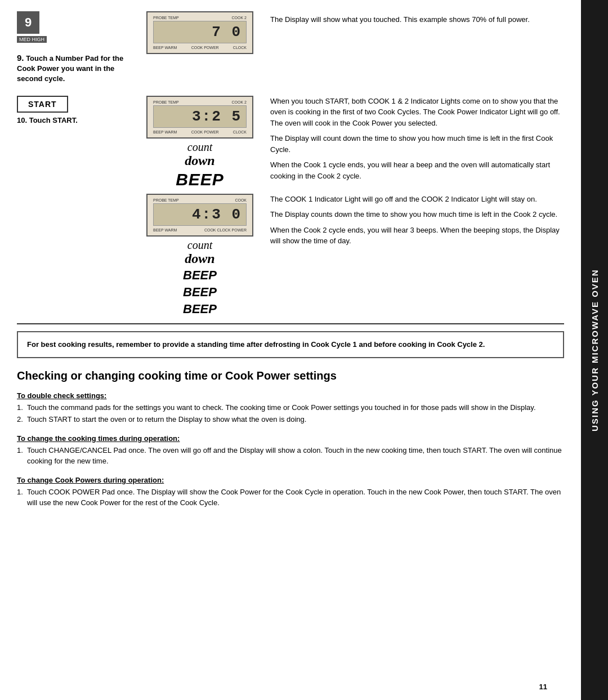 This screenshot has height=700, width=608. Describe the element at coordinates (200, 132) in the screenshot. I see `display2-bottom-labels: BEEP WARM COOK POWER CLOCK` at that location.